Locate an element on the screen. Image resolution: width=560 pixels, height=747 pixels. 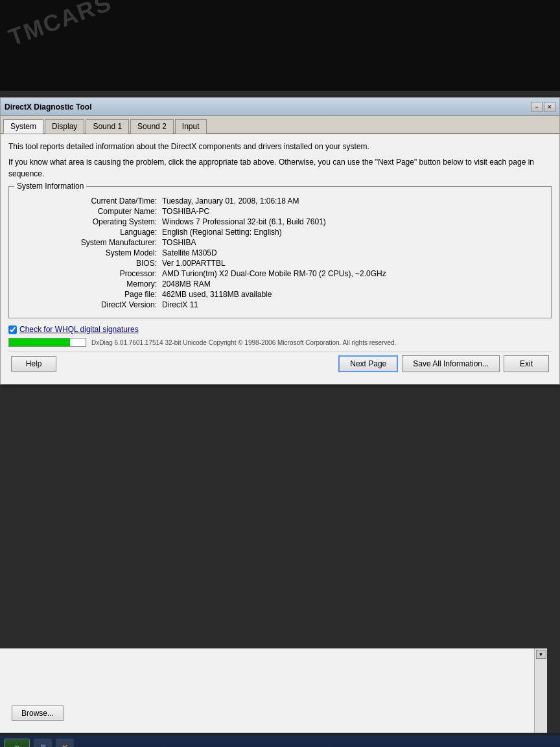
taskbar-icon-2: ✕ is located at coordinates (65, 743).